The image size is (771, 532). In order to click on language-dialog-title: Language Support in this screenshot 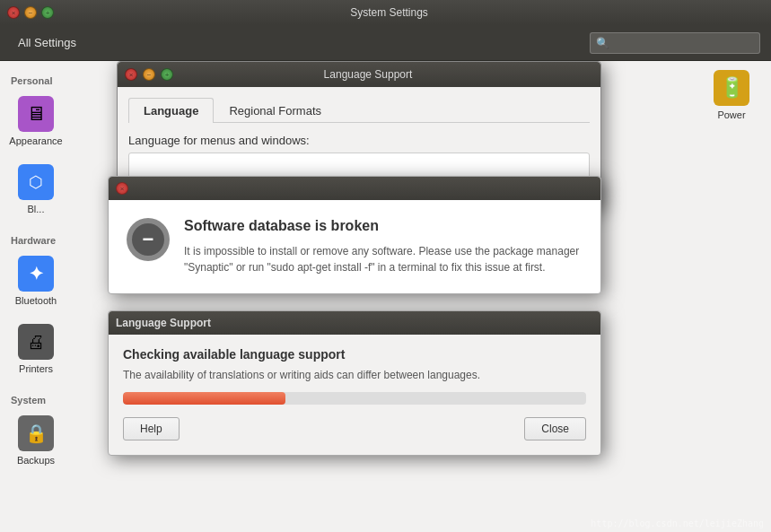, I will do `click(368, 74)`.